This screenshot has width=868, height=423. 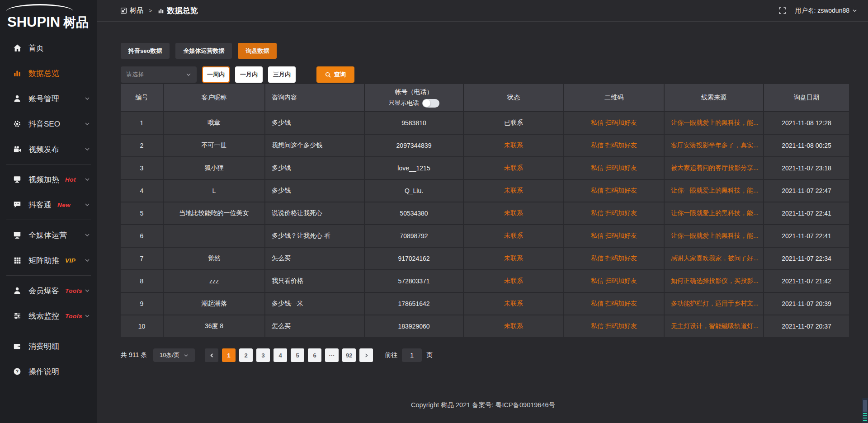 What do you see at coordinates (49, 16) in the screenshot?
I see `logo: SHUPIN 树品` at bounding box center [49, 16].